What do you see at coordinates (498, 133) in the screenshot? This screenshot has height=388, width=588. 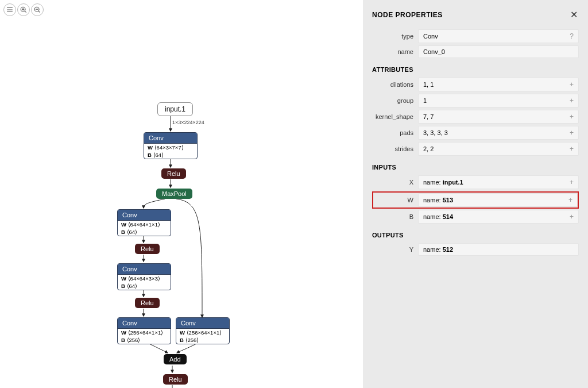 I see `attribute-value: 3, 3, 3, 3+` at bounding box center [498, 133].